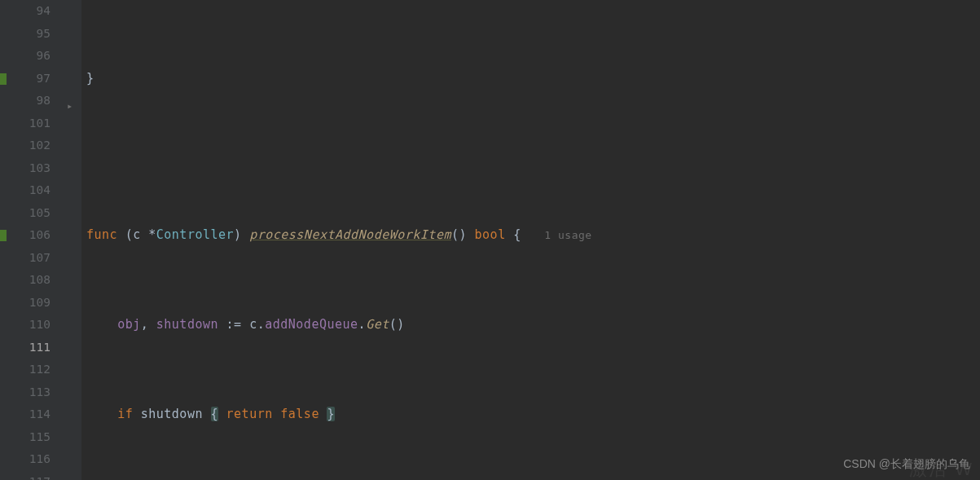 The width and height of the screenshot is (980, 480). Describe the element at coordinates (907, 465) in the screenshot. I see `watermark-text: CSDN @长着翅膀的乌龟` at that location.